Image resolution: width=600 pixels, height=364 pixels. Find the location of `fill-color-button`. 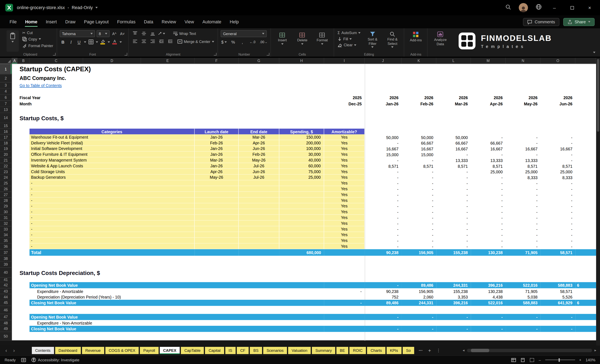

fill-color-button is located at coordinates (103, 42).